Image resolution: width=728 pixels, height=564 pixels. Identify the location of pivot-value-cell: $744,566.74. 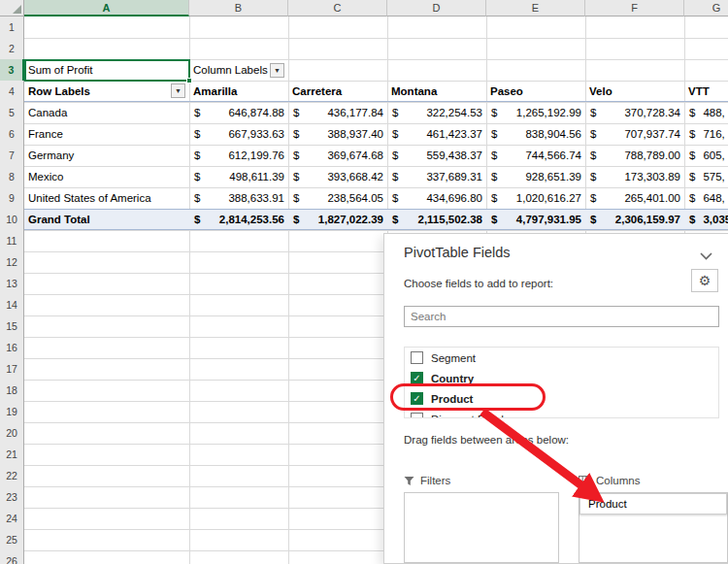
(536, 155).